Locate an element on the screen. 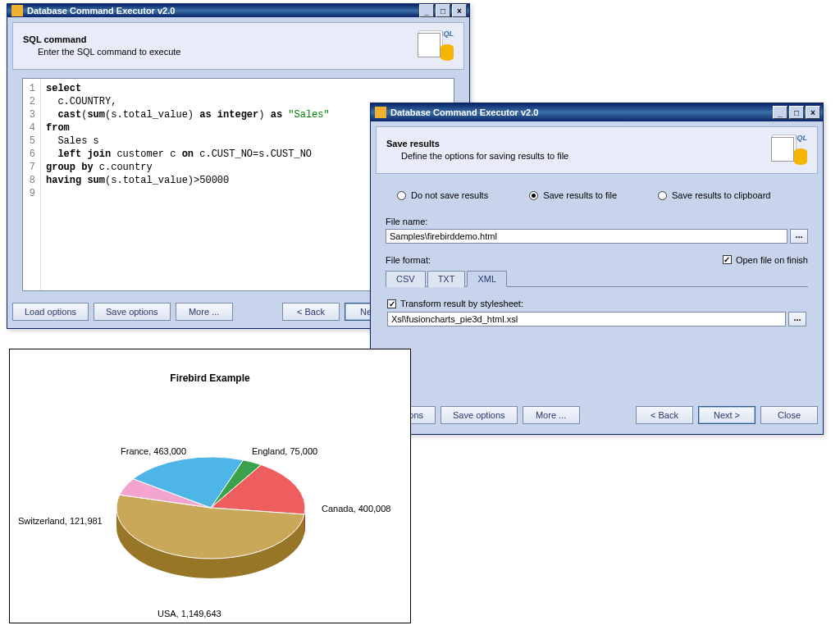 This screenshot has width=840, height=630. xsl-path-input is located at coordinates (587, 319).